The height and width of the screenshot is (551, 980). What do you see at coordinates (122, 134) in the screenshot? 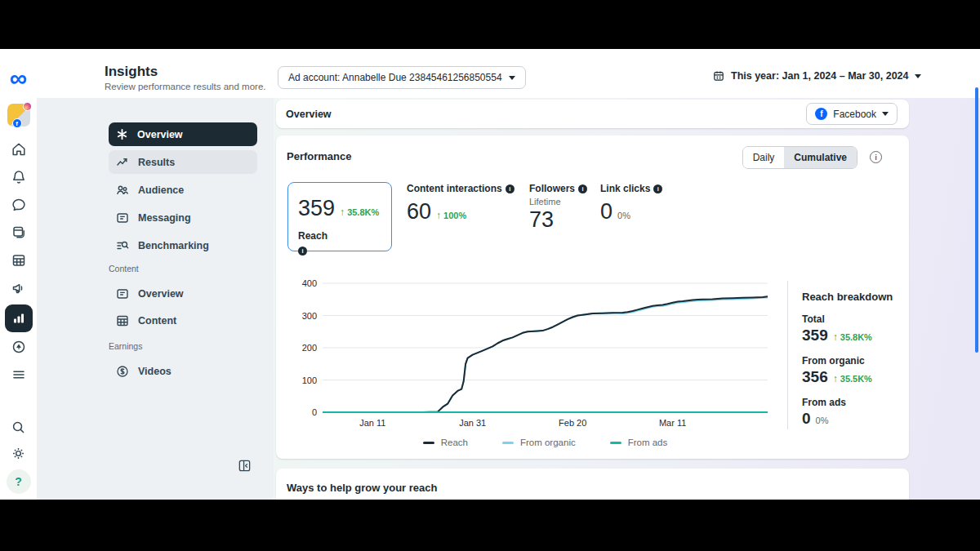
I see `overview-asterisk-icon` at bounding box center [122, 134].